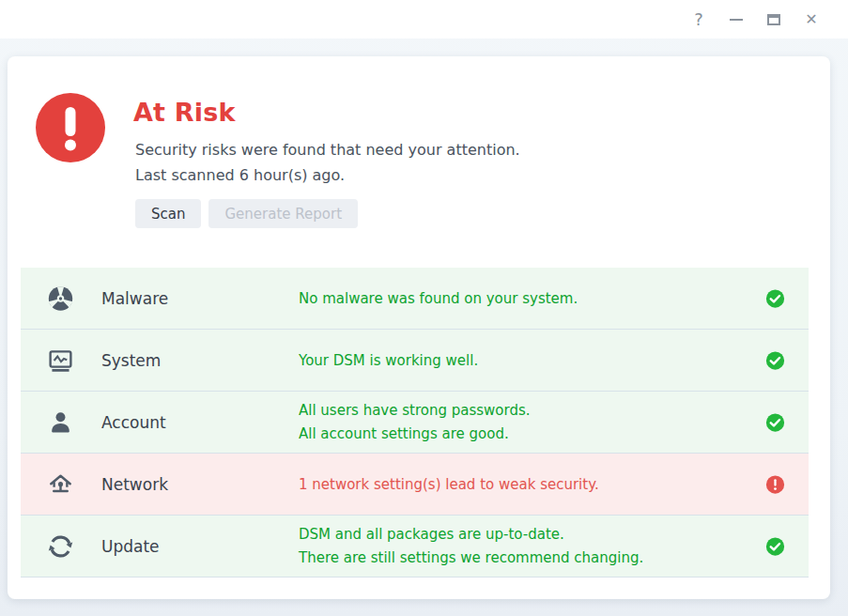 The image size is (848, 616). Describe the element at coordinates (736, 20) in the screenshot. I see `minimize-glyph` at that location.